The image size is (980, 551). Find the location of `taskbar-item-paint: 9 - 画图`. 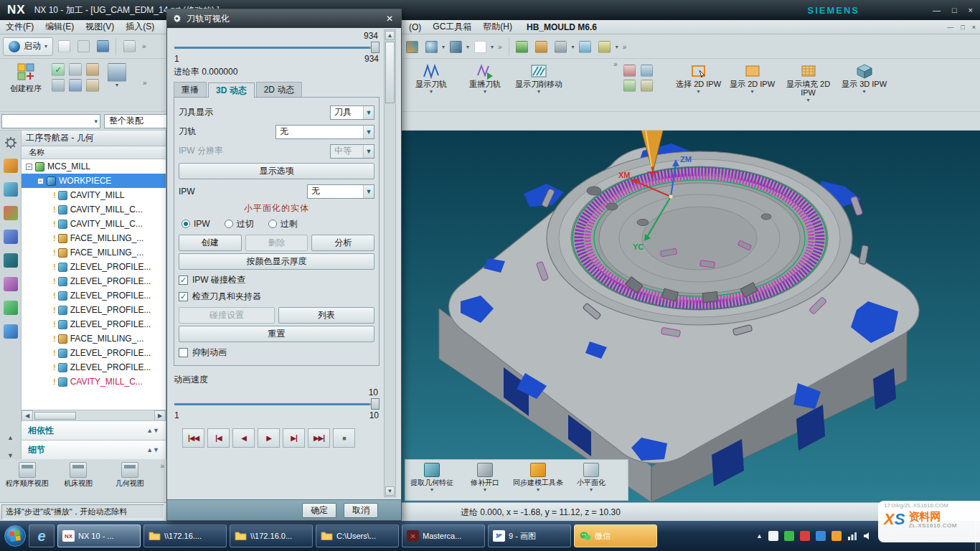

taskbar-item-paint: 9 - 画图 is located at coordinates (529, 536).